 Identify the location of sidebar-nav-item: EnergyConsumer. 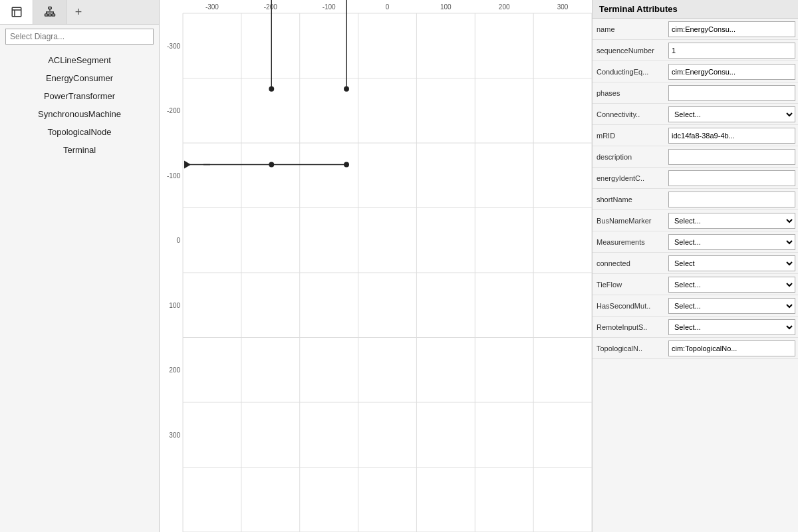
(80, 78).